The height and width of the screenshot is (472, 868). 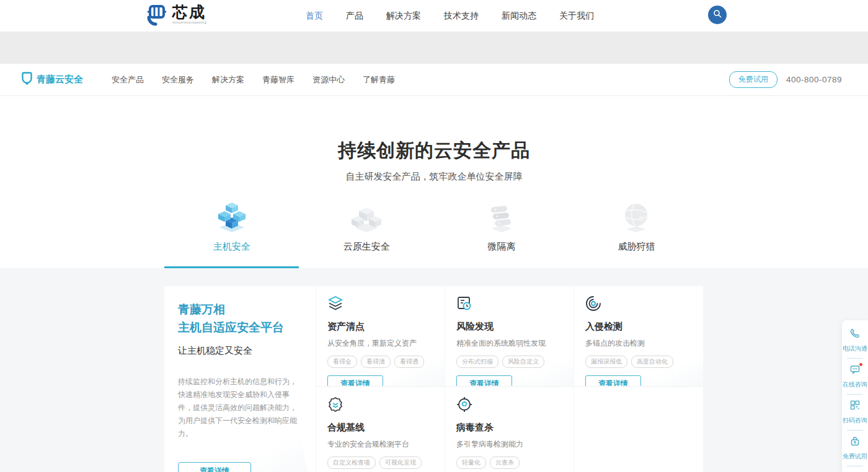 What do you see at coordinates (175, 16) in the screenshot?
I see `xincheng-logo: 芯成 sincerecomputing` at bounding box center [175, 16].